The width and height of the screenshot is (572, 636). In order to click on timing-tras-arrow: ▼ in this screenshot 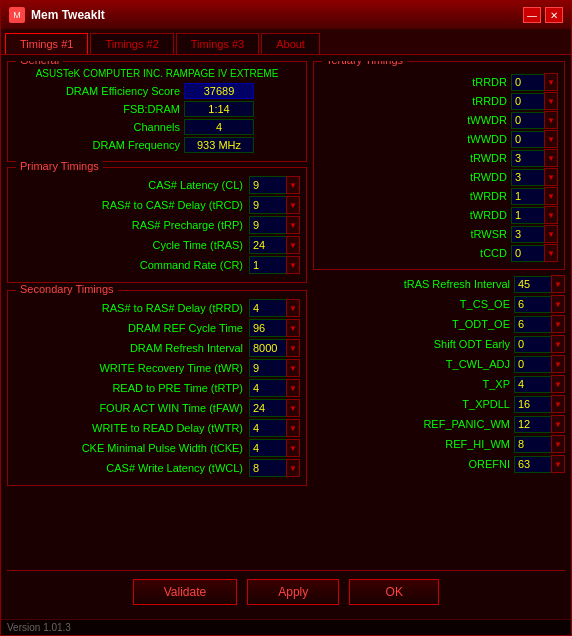, I will do `click(293, 245)`.